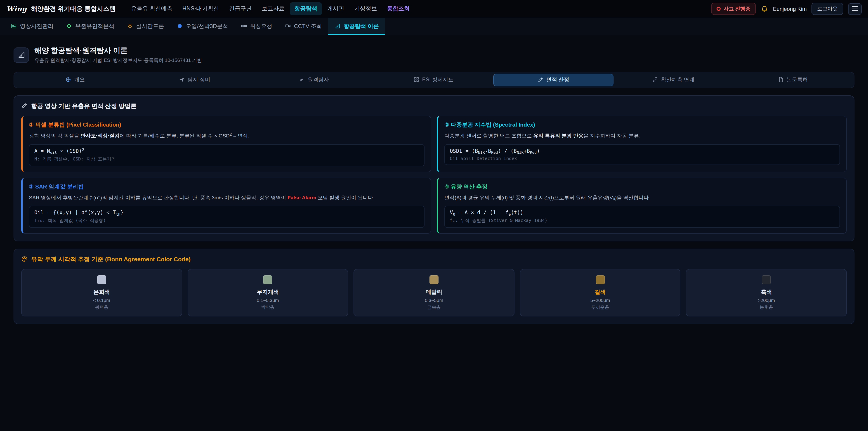 The image size is (868, 431). What do you see at coordinates (241, 9) in the screenshot?
I see `nav-item-emergency-rescue: 긴급구난` at bounding box center [241, 9].